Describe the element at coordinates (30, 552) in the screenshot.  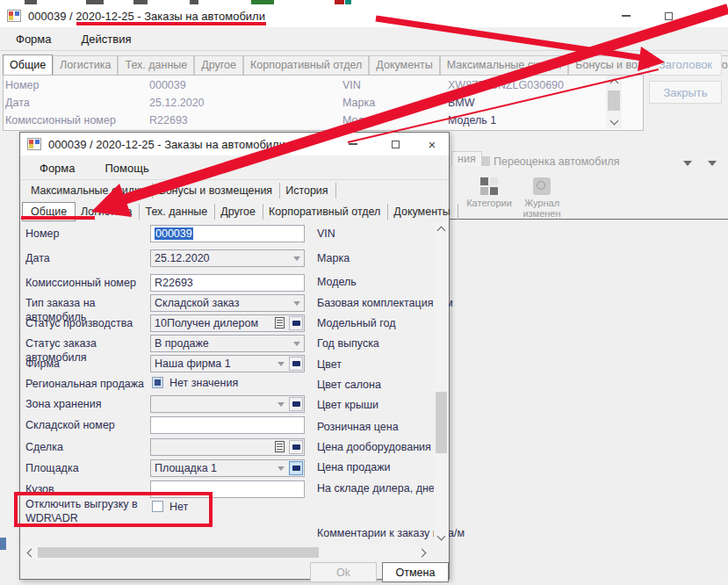
I see `scroll-left-icon` at that location.